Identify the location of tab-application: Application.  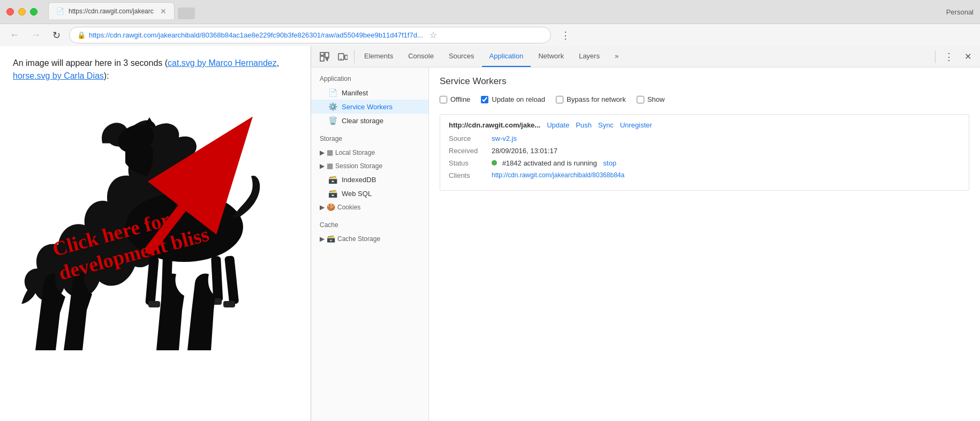
(507, 57).